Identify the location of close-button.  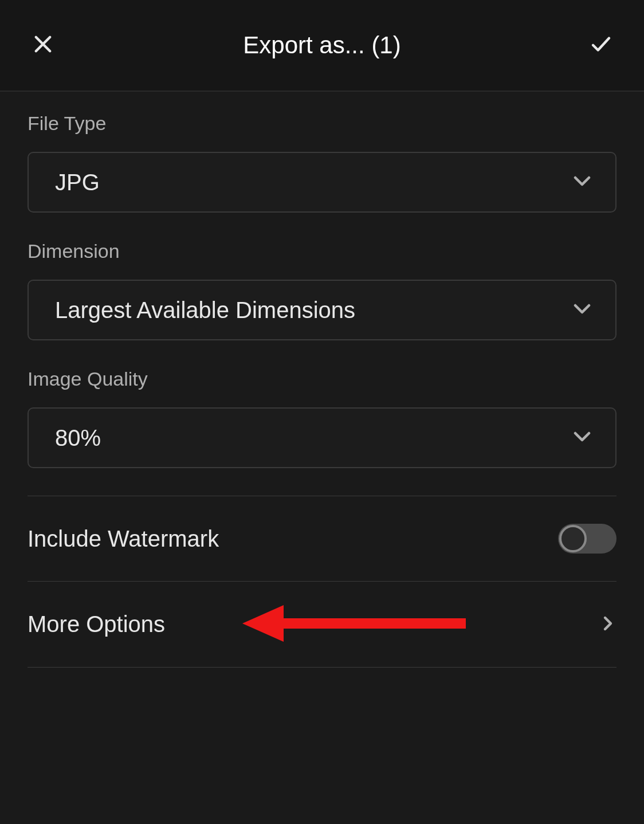
(43, 45).